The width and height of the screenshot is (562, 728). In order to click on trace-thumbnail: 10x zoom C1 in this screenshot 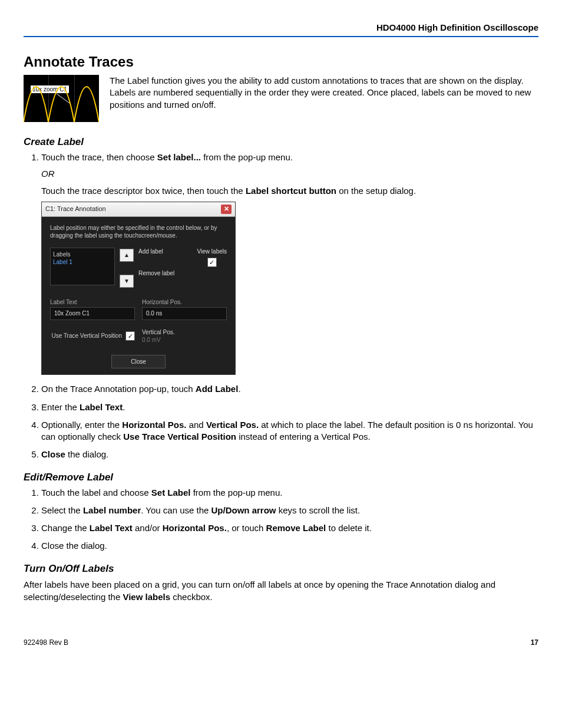, I will do `click(61, 98)`.